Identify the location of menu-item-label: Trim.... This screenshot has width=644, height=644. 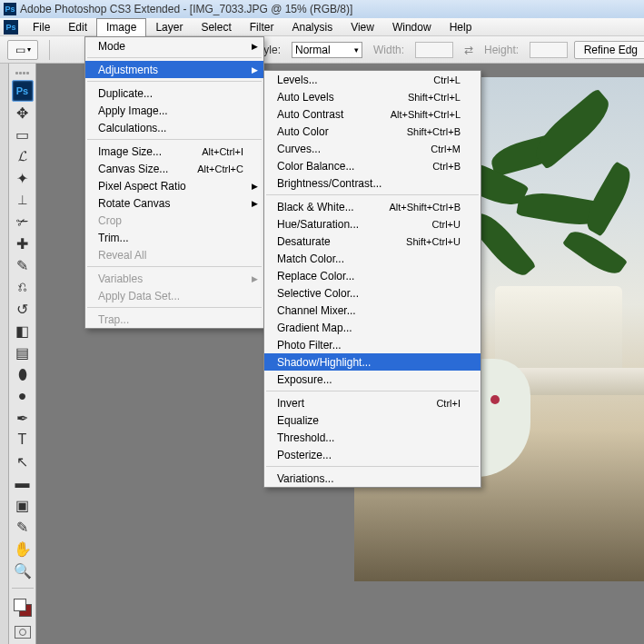
(171, 238).